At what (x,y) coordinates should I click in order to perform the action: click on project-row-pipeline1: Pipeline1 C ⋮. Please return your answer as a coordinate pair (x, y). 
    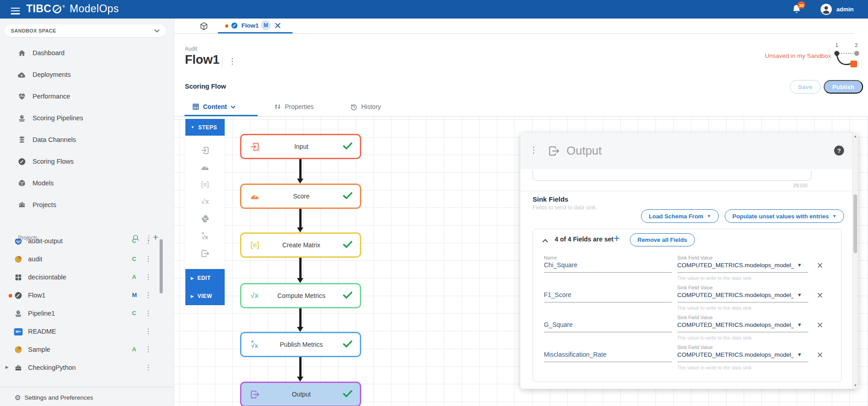
    Looking at the image, I should click on (87, 314).